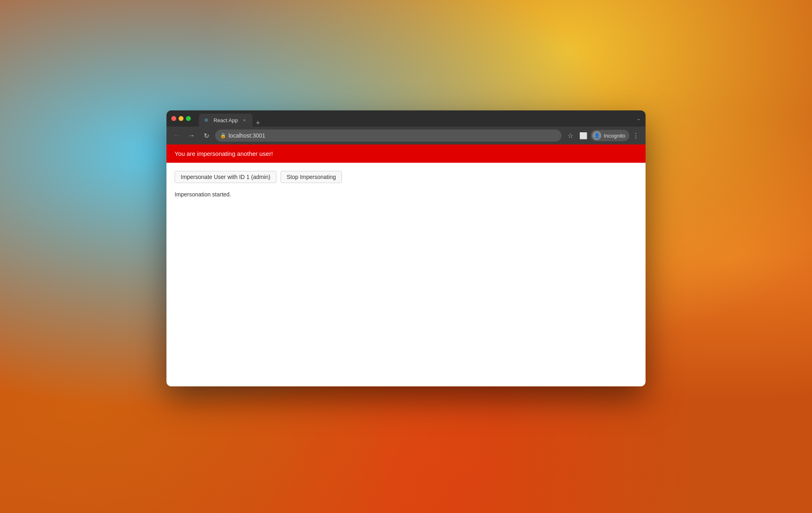 This screenshot has width=812, height=513. I want to click on address-bar: 🔒 localhost:3001, so click(388, 136).